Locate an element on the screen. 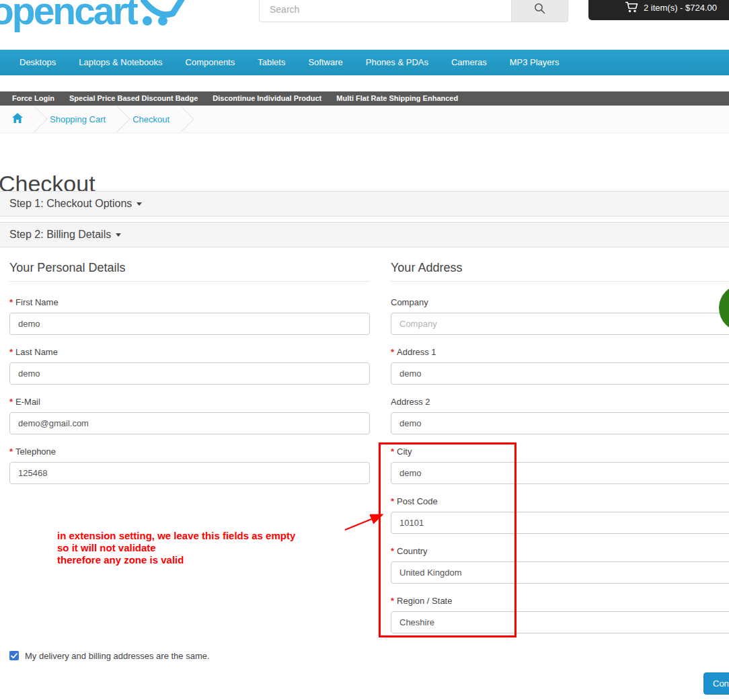 This screenshot has height=700, width=729. checkmark-icon is located at coordinates (14, 656).